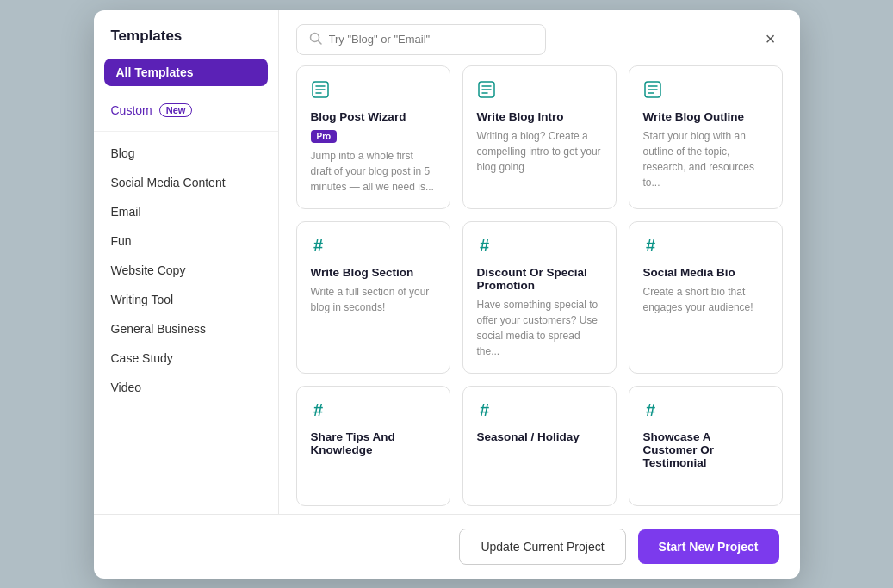 This screenshot has height=588, width=893. I want to click on sidebar-item-case-study: Case Study, so click(186, 358).